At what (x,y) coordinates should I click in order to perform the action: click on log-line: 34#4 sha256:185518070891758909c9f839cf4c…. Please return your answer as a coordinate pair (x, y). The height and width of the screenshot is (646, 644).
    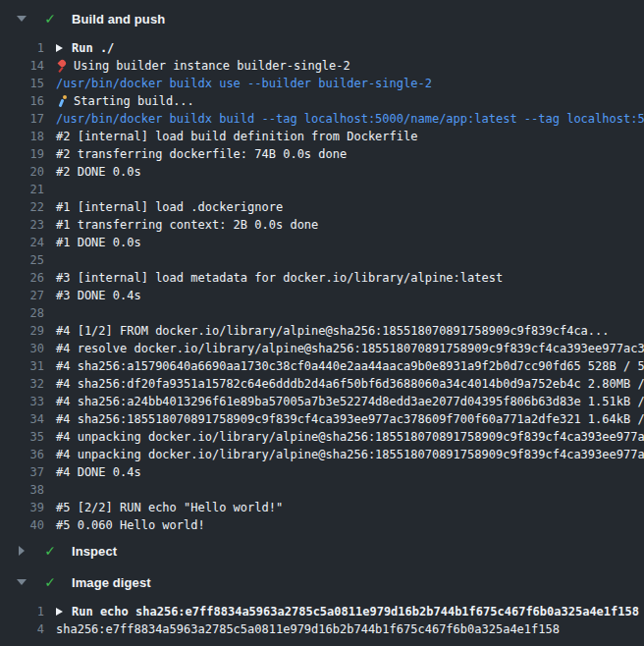
    Looking at the image, I should click on (322, 419).